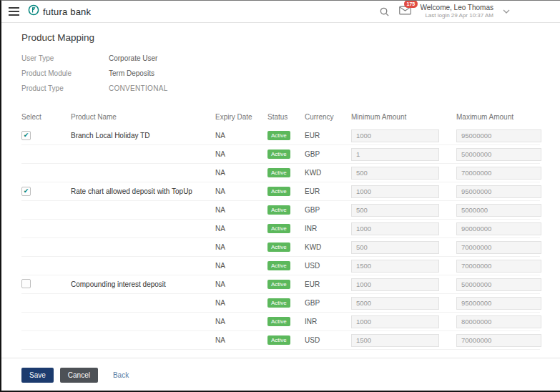 The image size is (560, 392). I want to click on product-name: Branch Local Holiday TD, so click(143, 136).